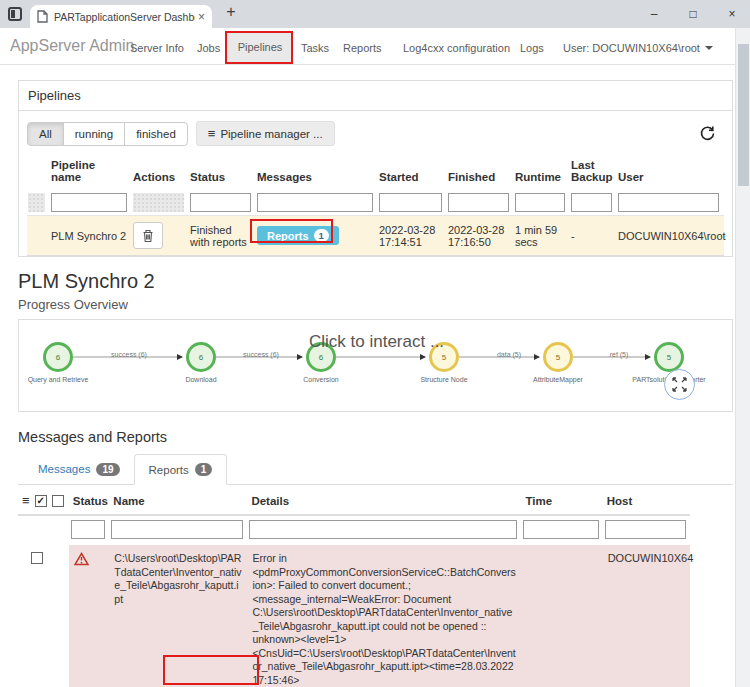 Image resolution: width=750 pixels, height=687 pixels. What do you see at coordinates (108, 134) in the screenshot?
I see `pipeline-filter-group: All running finished` at bounding box center [108, 134].